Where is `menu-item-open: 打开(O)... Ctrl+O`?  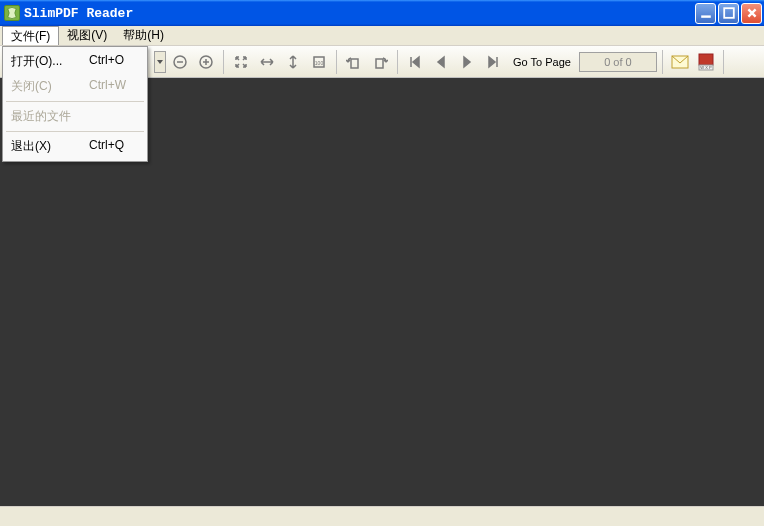 menu-item-open: 打开(O)... Ctrl+O is located at coordinates (75, 62).